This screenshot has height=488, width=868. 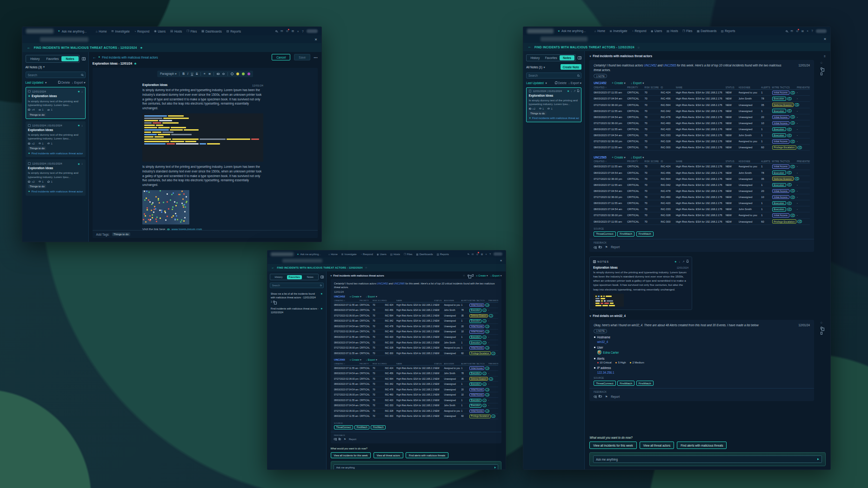 I want to click on back-arrow-icon: ←, so click(x=29, y=47).